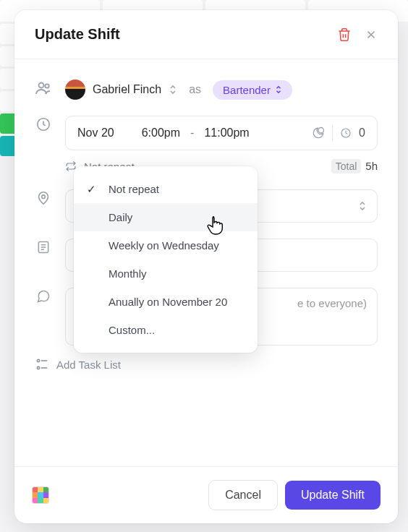 Image resolution: width=408 pixels, height=532 pixels. Describe the element at coordinates (88, 364) in the screenshot. I see `task-link-label: Add Task List` at that location.